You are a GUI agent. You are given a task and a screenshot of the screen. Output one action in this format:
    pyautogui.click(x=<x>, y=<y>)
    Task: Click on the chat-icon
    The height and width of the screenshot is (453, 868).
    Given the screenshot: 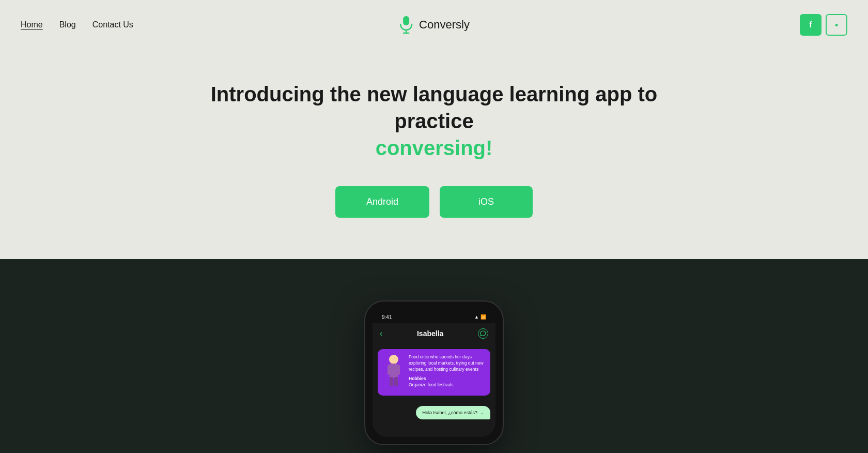 What is the action you would take?
    pyautogui.click(x=483, y=334)
    